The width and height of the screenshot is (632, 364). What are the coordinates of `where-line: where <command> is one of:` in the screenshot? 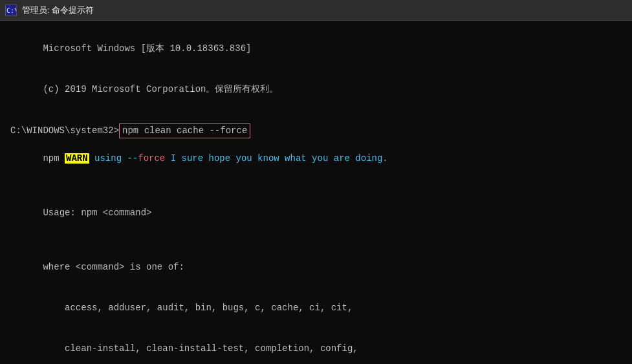 It's located at (316, 268).